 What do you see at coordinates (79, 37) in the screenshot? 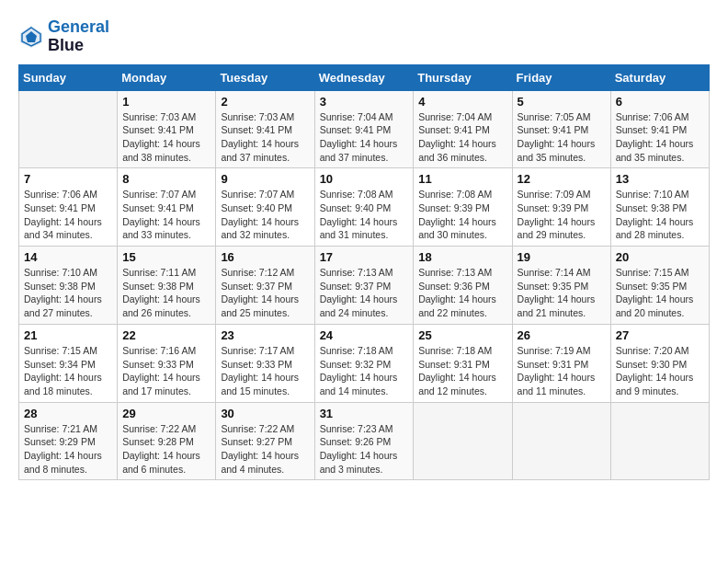
I see `logo-text: General Blue` at bounding box center [79, 37].